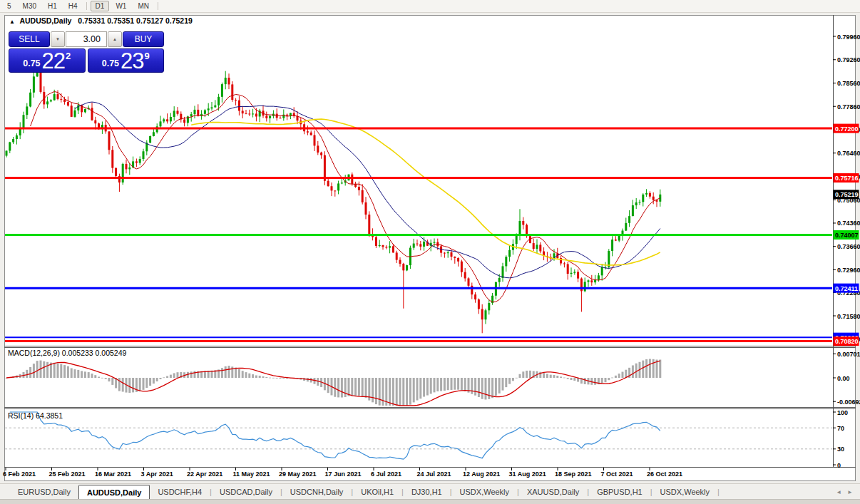 This screenshot has height=504, width=860. I want to click on svg-text: 3 Apr 2021, so click(157, 474).